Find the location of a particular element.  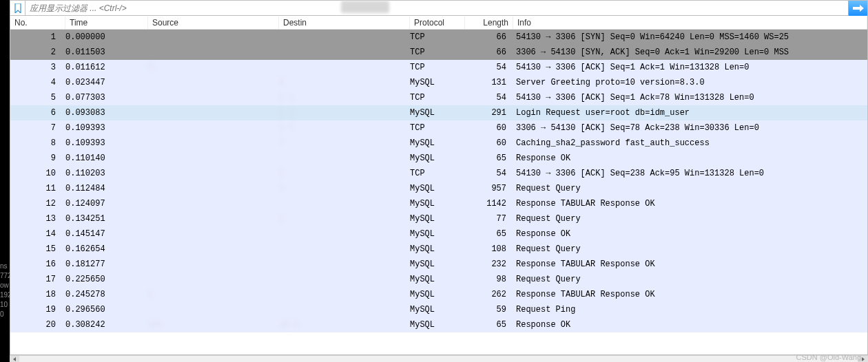

packet-row: 170.225650MySQL98Request Query is located at coordinates (439, 279).